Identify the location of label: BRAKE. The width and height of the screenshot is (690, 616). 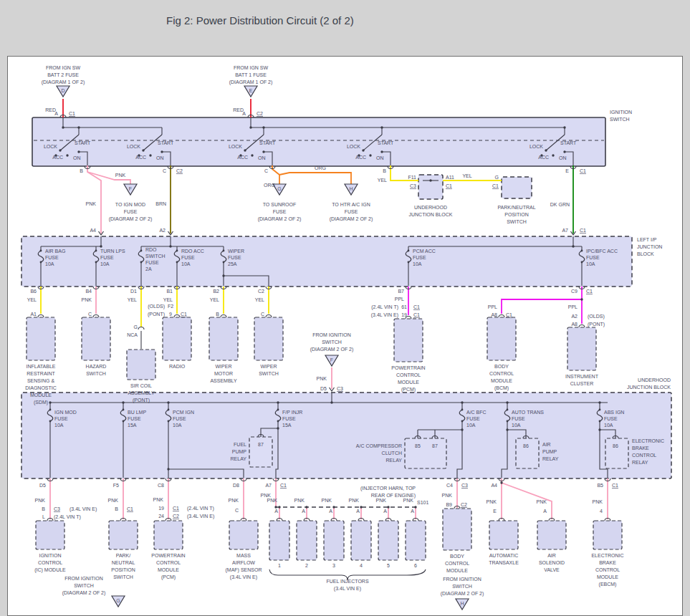
(641, 448).